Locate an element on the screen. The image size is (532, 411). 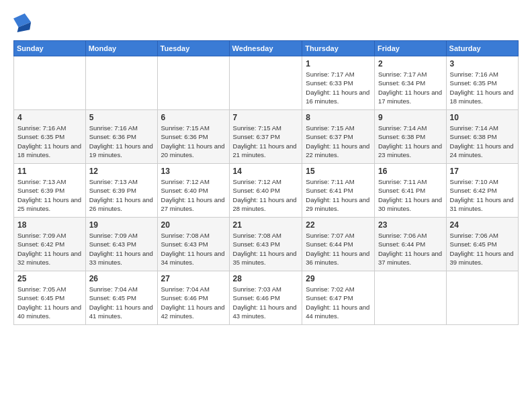
day-number: 1 is located at coordinates (339, 64).